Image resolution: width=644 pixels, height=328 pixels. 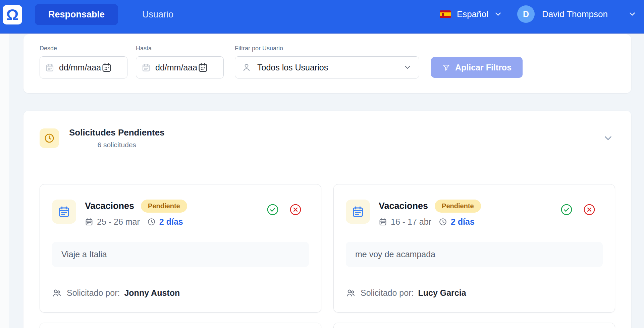 I want to click on app-logo: Ω, so click(x=12, y=15).